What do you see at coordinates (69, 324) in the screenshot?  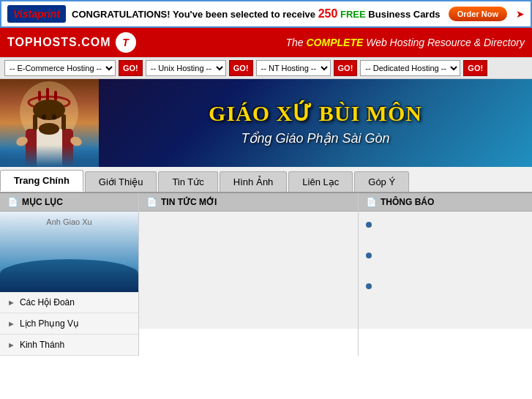 I see `sidebar-item-lich-phung-vu: ► Lịch Phụng Vụ` at bounding box center [69, 324].